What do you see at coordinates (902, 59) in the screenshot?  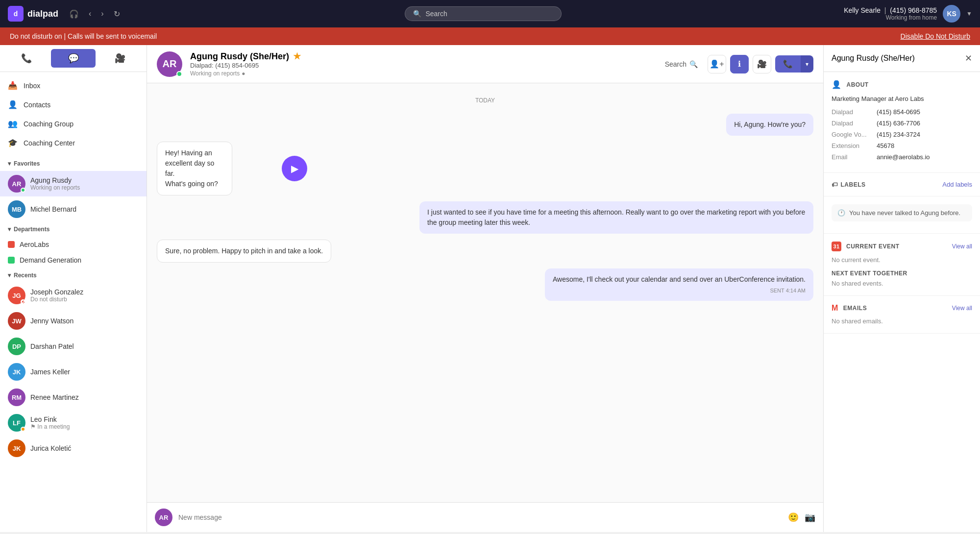 I see `right-panel-header: Agung Rusdy (She/Her) ✕` at bounding box center [902, 59].